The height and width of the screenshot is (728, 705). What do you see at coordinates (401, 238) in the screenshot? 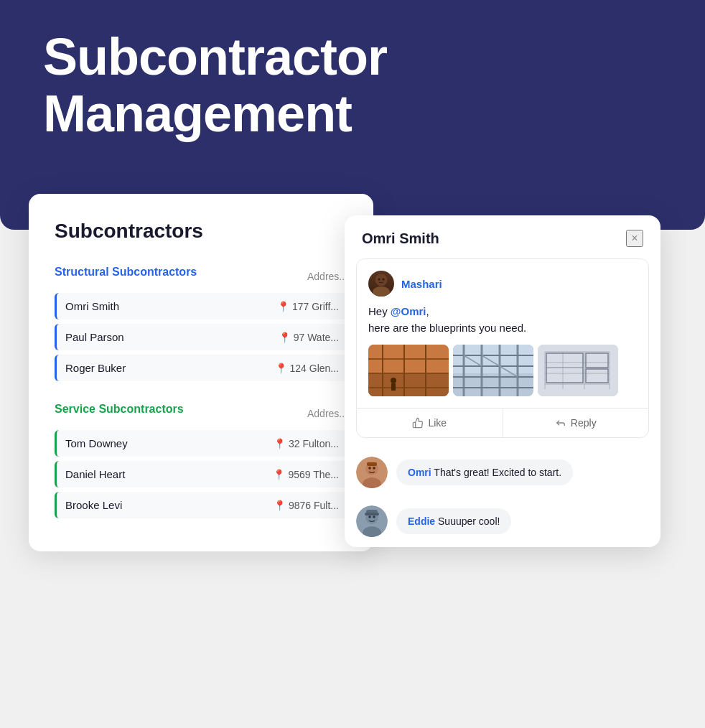
I see `chat-title: Omri Smith` at bounding box center [401, 238].